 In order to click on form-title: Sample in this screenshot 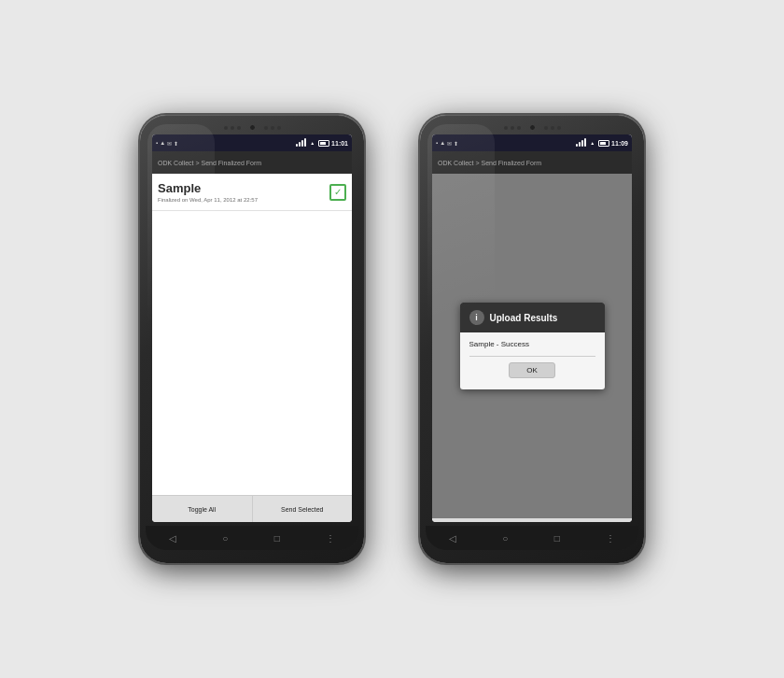, I will do `click(244, 189)`.